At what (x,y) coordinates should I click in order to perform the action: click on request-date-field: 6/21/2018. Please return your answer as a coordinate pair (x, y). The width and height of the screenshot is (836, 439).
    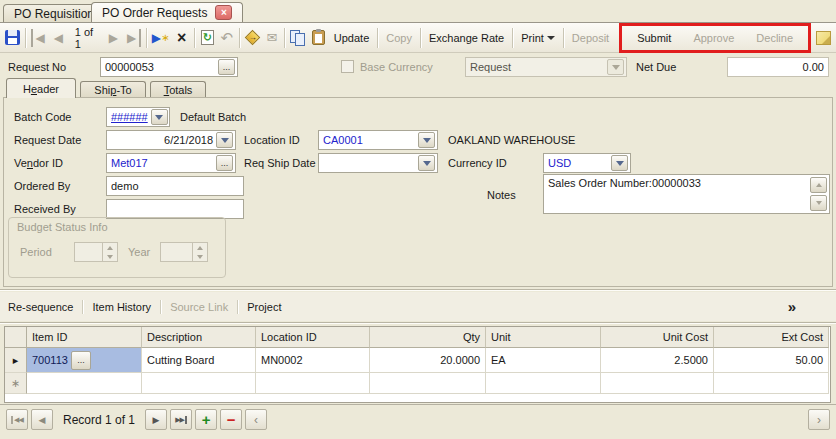
    Looking at the image, I should click on (171, 140).